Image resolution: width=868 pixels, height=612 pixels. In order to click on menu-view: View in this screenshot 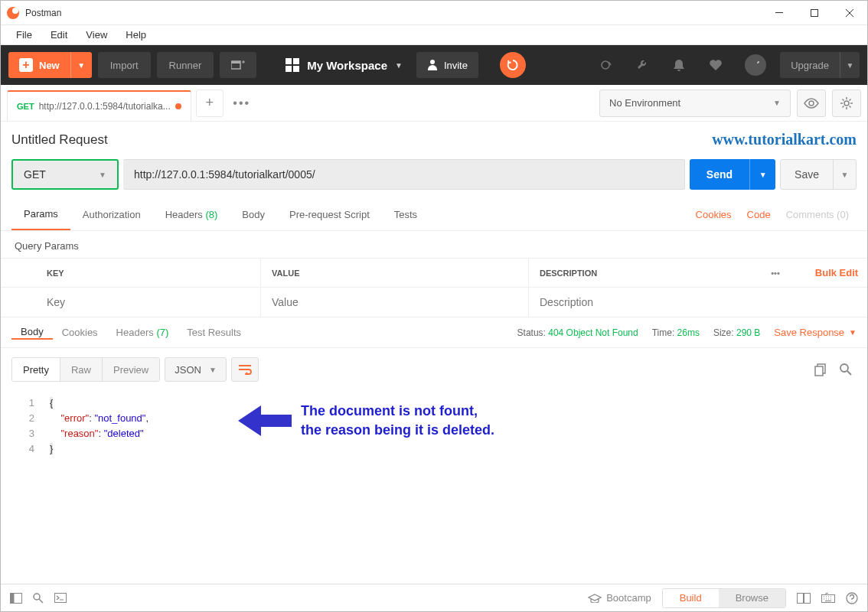, I will do `click(96, 35)`.